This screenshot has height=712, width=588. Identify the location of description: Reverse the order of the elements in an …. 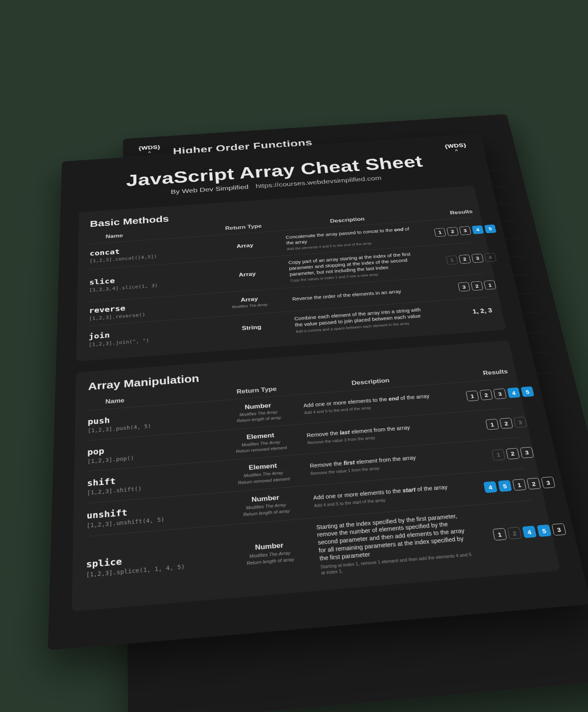
(358, 295).